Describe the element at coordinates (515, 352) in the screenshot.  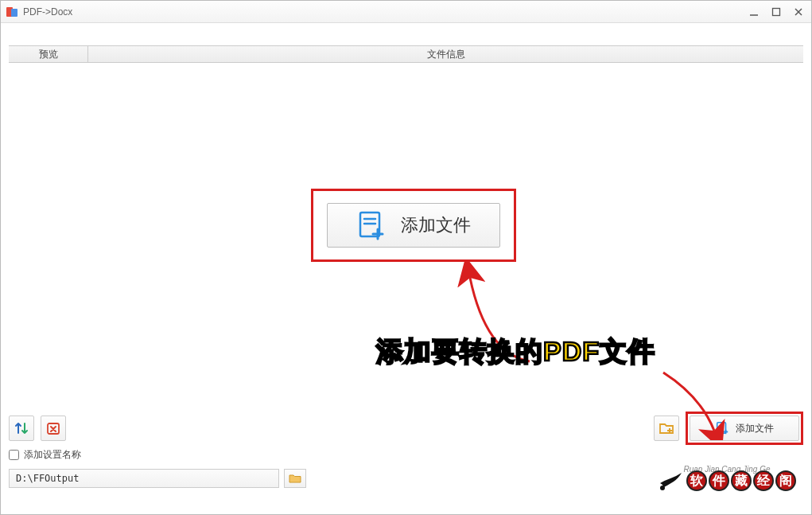
I see `annotation-text: 添加要转换的PDF文件` at that location.